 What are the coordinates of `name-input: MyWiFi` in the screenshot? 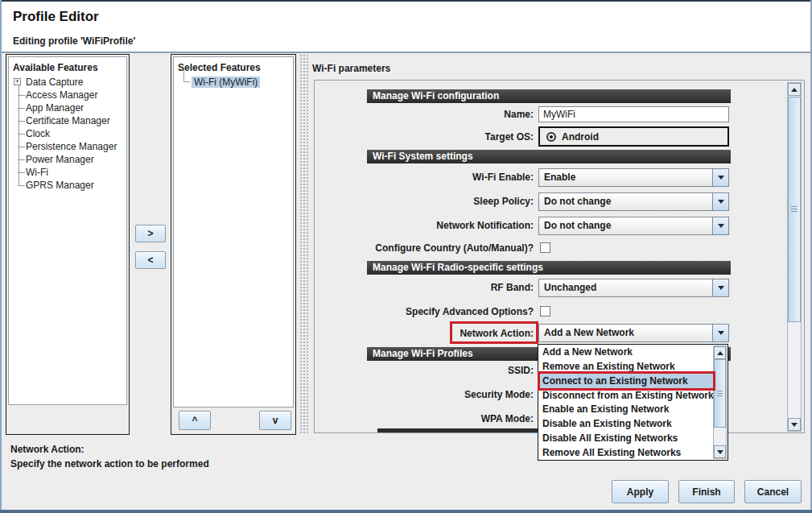 It's located at (634, 114).